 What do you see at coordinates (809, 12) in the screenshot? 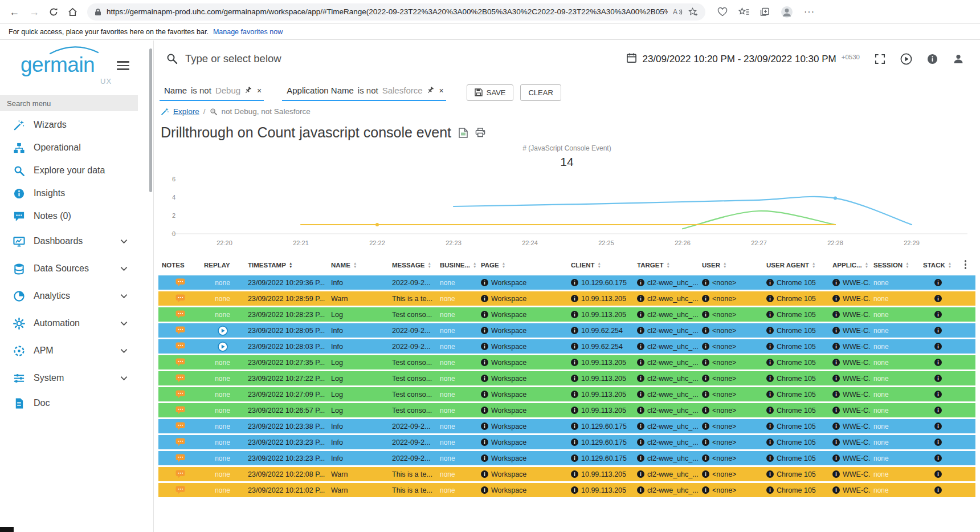
I see `browser-menu-icon: ···` at bounding box center [809, 12].